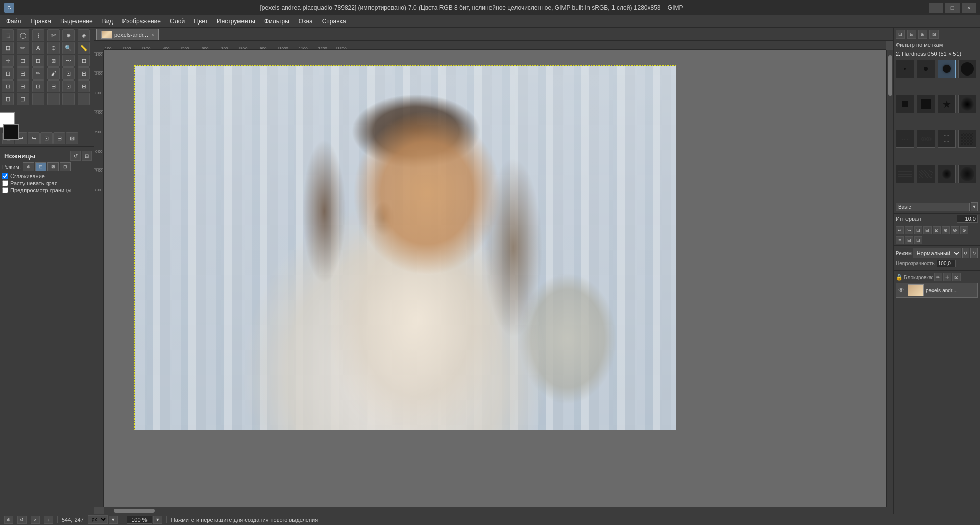 The height and width of the screenshot is (525, 980). Describe the element at coordinates (23, 35) in the screenshot. I see `ellipse-select-tool: ◯` at that location.